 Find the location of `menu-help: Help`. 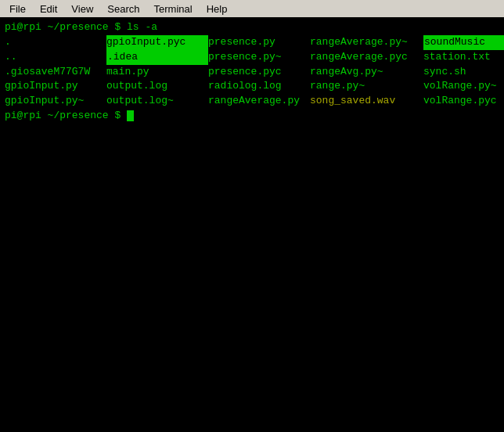

menu-help: Help is located at coordinates (218, 9).